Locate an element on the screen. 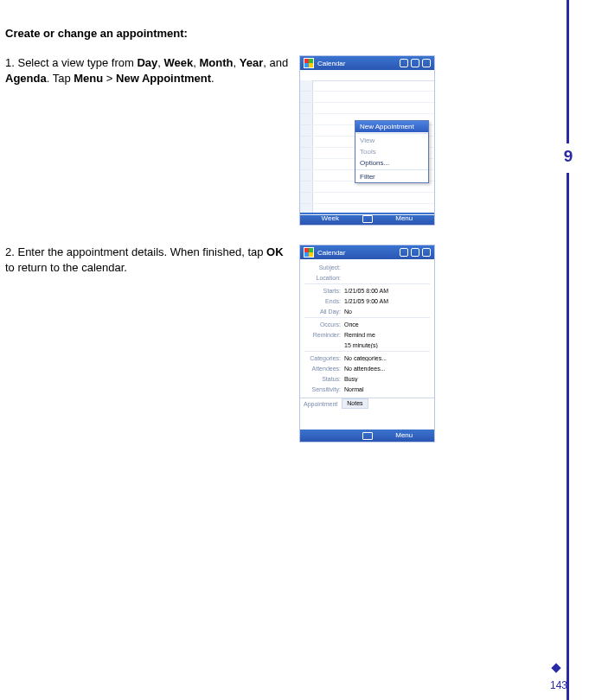 The height and width of the screenshot is (700, 589). label: All Day: is located at coordinates (323, 311).